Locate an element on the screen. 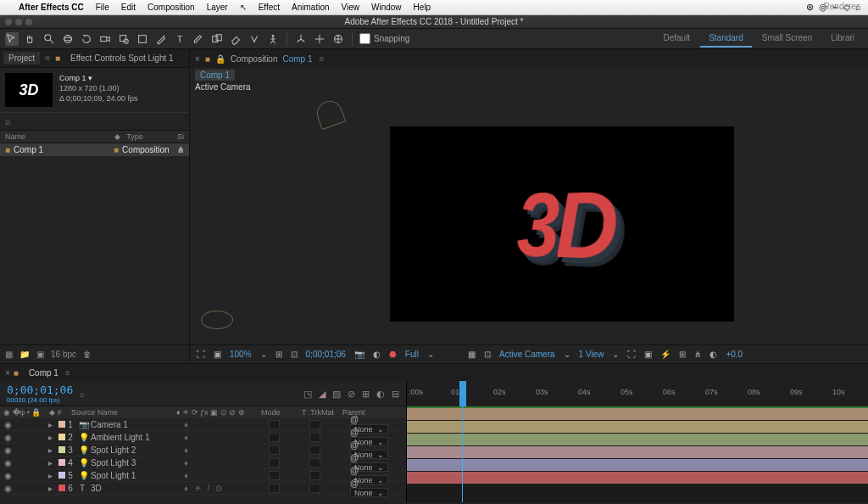 The height and width of the screenshot is (504, 868). renderer-label: Renderer: is located at coordinates (843, 7).